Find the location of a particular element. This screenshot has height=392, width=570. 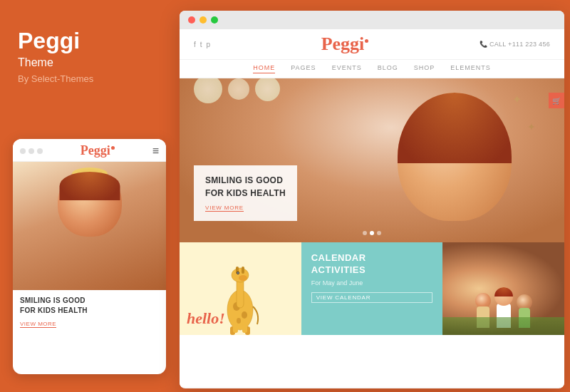

hero-title: SMILING IS GOODFOR KIDS HEALTH is located at coordinates (245, 187).